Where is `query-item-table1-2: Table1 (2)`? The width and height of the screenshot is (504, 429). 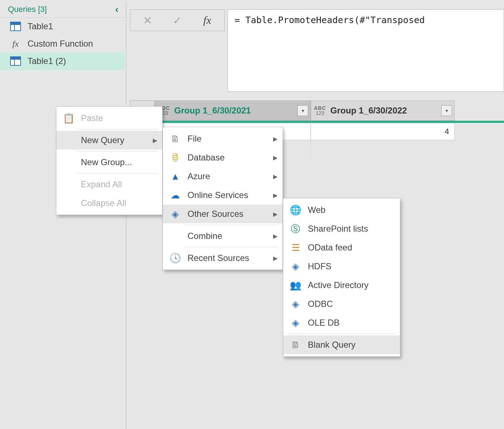 query-item-table1-2: Table1 (2) is located at coordinates (63, 61).